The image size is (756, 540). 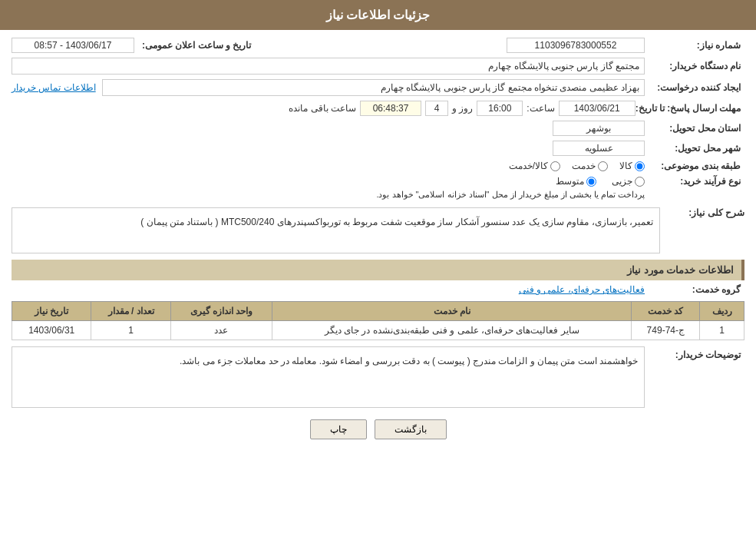 I want to click on col-name: نام خدمت, so click(x=452, y=312).